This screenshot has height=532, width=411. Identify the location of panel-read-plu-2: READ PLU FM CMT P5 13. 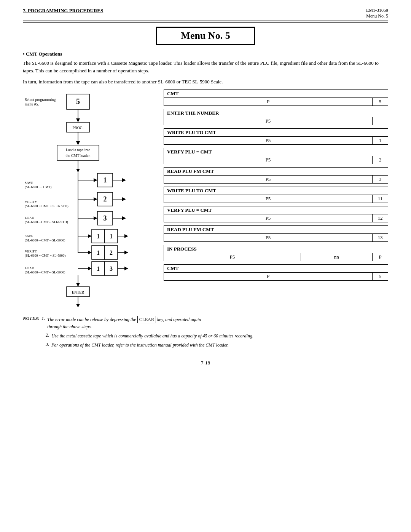
(276, 234).